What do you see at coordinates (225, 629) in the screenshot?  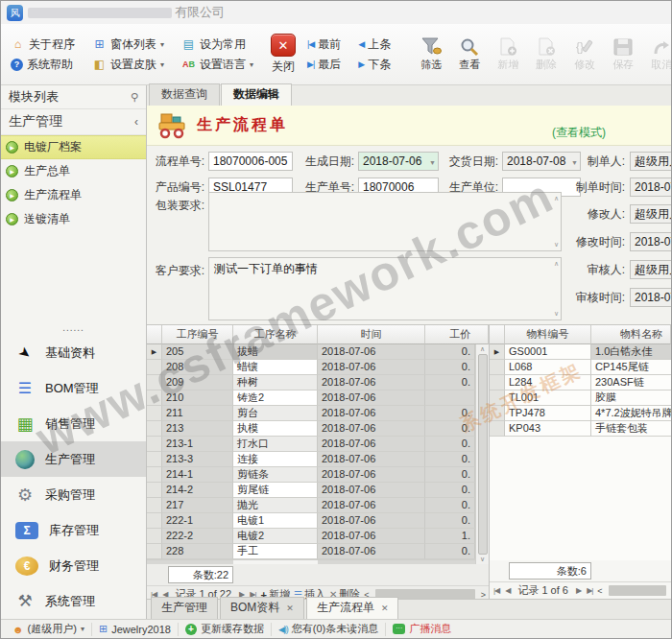 I see `refresh-cache-button: + 更新缓存数据` at bounding box center [225, 629].